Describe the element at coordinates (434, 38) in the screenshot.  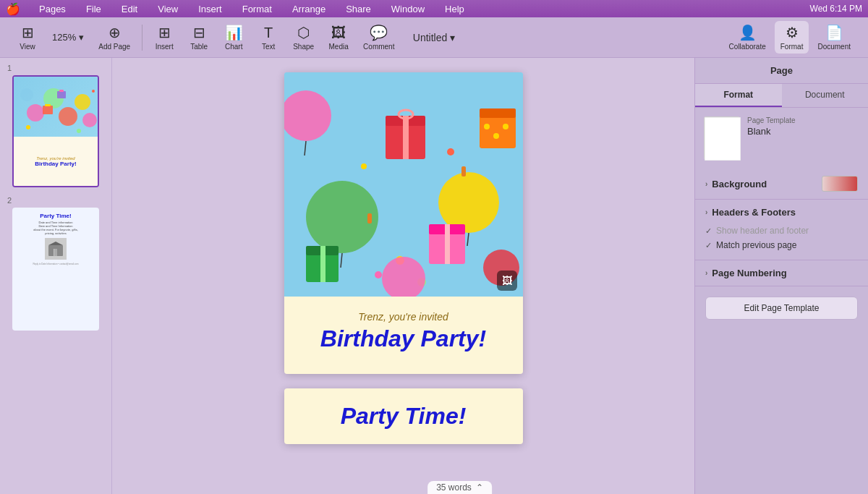
I see `document-title: Untitled ▾` at that location.